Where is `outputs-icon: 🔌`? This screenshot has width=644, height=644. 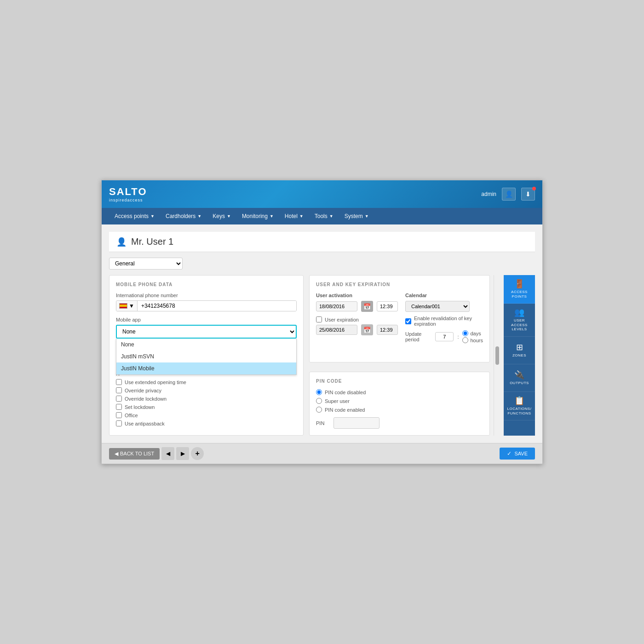 outputs-icon: 🔌 is located at coordinates (519, 375).